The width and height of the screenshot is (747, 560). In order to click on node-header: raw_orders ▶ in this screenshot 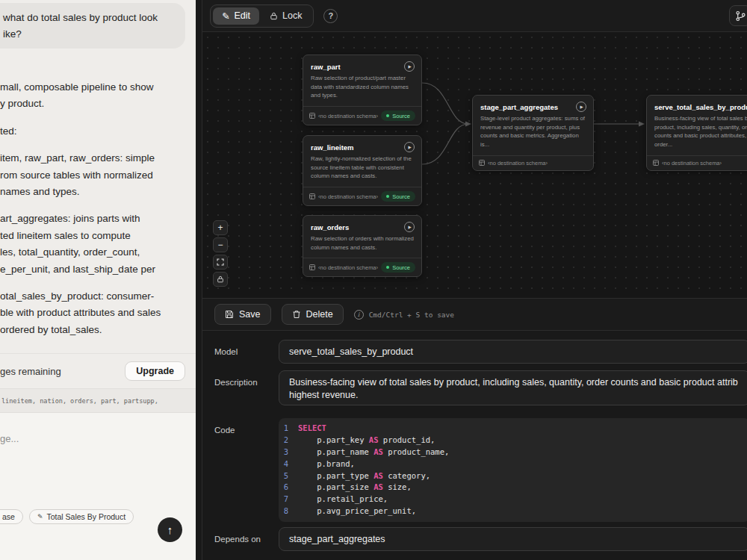, I will do `click(362, 225)`.